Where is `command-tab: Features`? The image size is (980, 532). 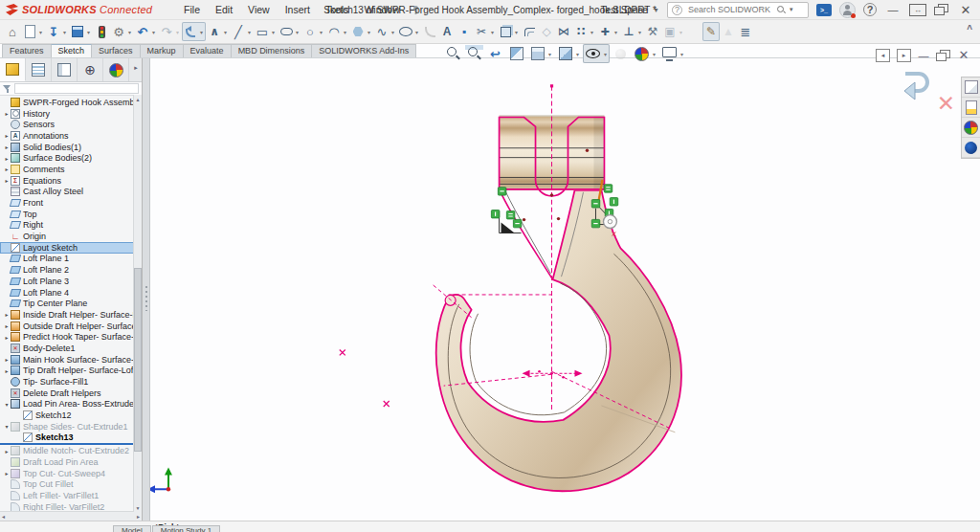
command-tab: Features is located at coordinates (27, 51).